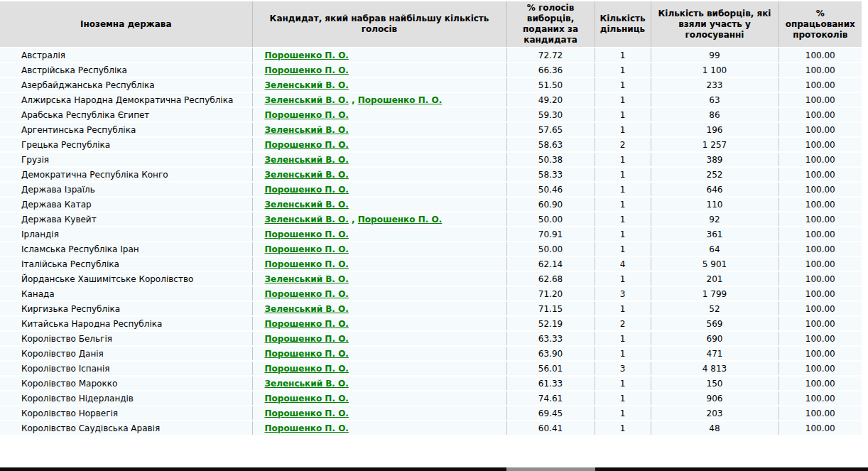 This screenshot has width=868, height=471. Describe the element at coordinates (434, 469) in the screenshot. I see `window-bottom-edge` at that location.